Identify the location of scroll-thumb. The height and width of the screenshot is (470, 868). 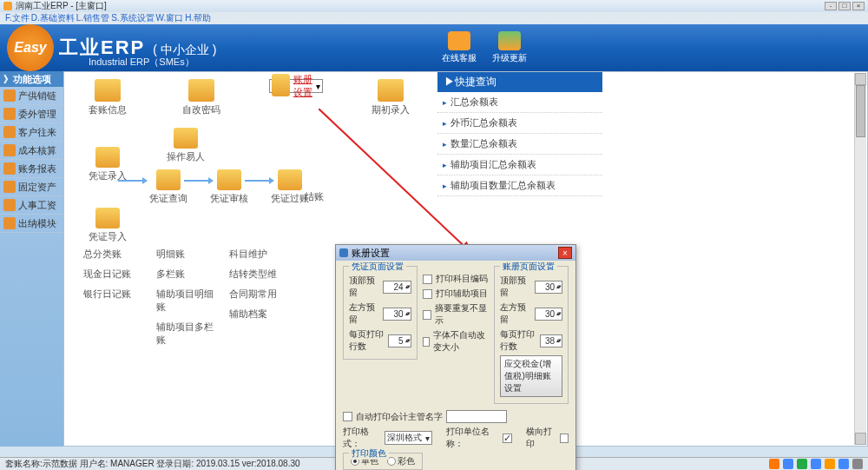
(861, 111).